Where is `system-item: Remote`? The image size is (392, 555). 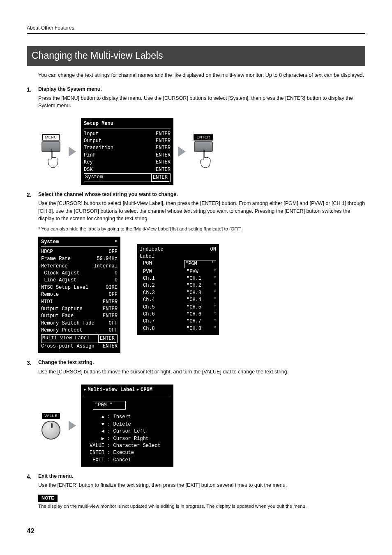 system-item: Remote is located at coordinates (50, 295).